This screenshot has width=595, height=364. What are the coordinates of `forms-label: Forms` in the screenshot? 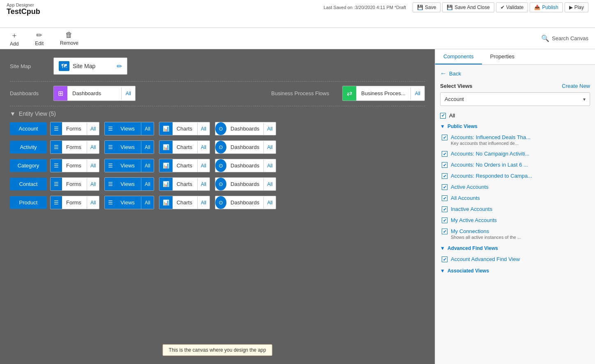 It's located at (74, 147).